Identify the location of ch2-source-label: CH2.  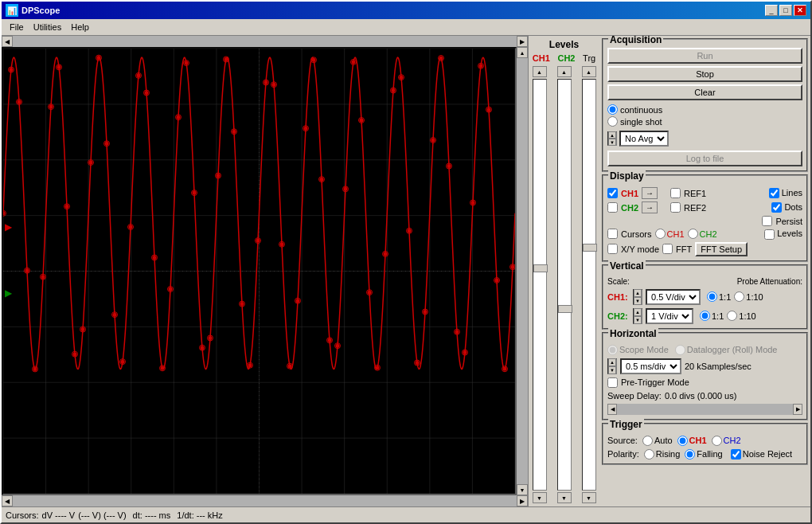
(726, 441).